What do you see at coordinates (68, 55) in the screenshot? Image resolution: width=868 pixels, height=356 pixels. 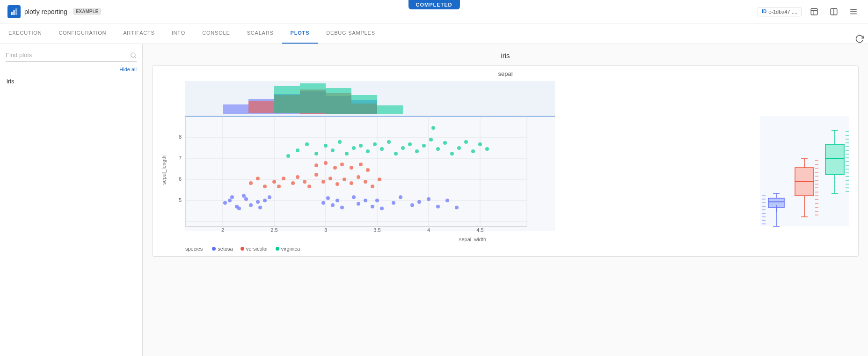 I see `search-input` at bounding box center [68, 55].